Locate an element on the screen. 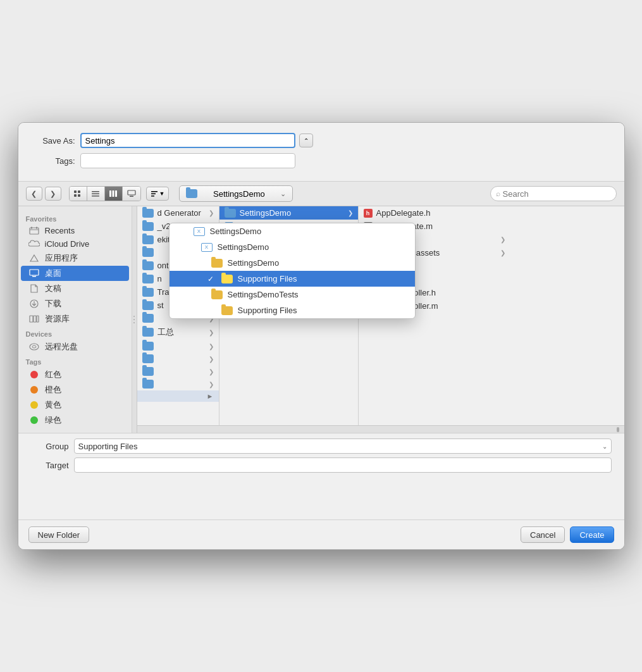 This screenshot has height=672, width=642. dropdown-item-settings-folder: SettingsDemo is located at coordinates (292, 263).